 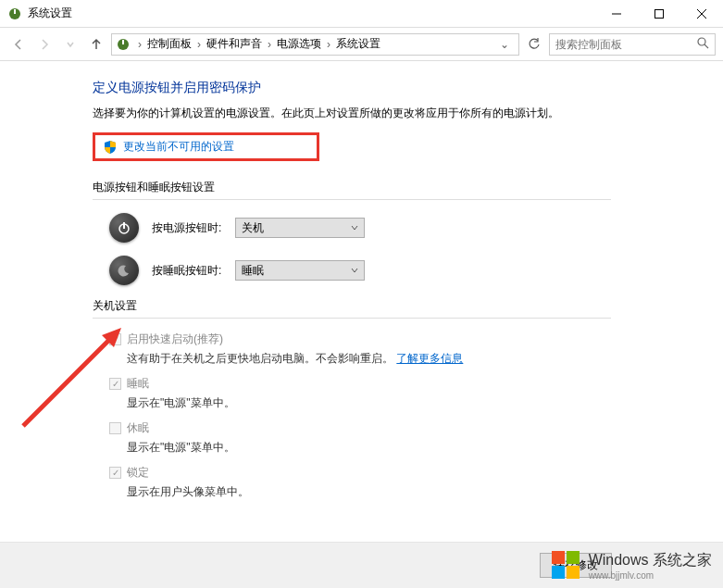 What do you see at coordinates (296, 270) in the screenshot?
I see `dropdown-value: 睡眠` at bounding box center [296, 270].